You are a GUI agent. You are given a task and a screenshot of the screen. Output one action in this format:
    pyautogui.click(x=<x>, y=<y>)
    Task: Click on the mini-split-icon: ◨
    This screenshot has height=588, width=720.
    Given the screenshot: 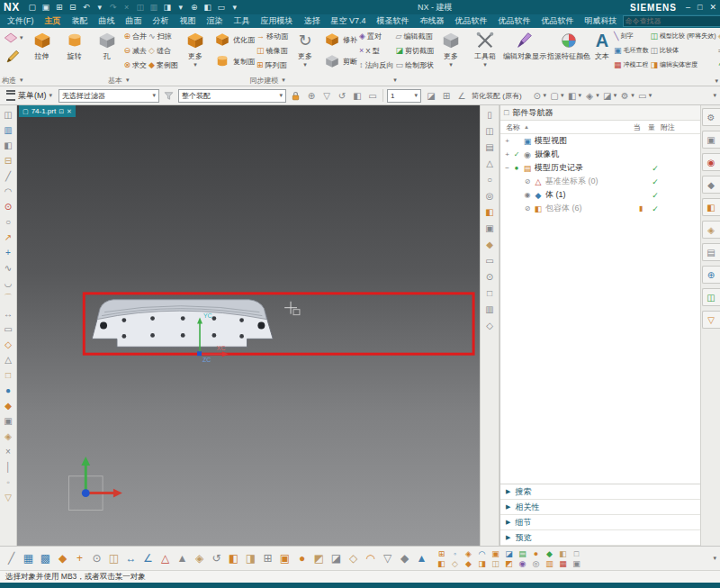 What is the action you would take?
    pyautogui.click(x=482, y=564)
    